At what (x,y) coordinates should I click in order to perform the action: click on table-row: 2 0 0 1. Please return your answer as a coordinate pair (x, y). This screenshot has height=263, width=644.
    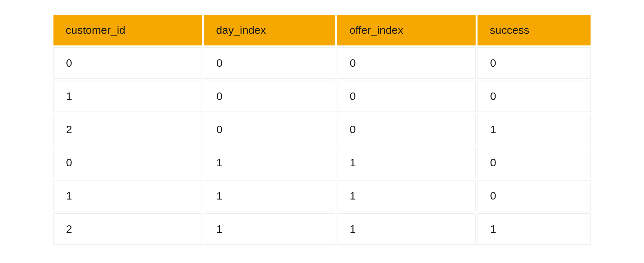
    Looking at the image, I should click on (322, 130).